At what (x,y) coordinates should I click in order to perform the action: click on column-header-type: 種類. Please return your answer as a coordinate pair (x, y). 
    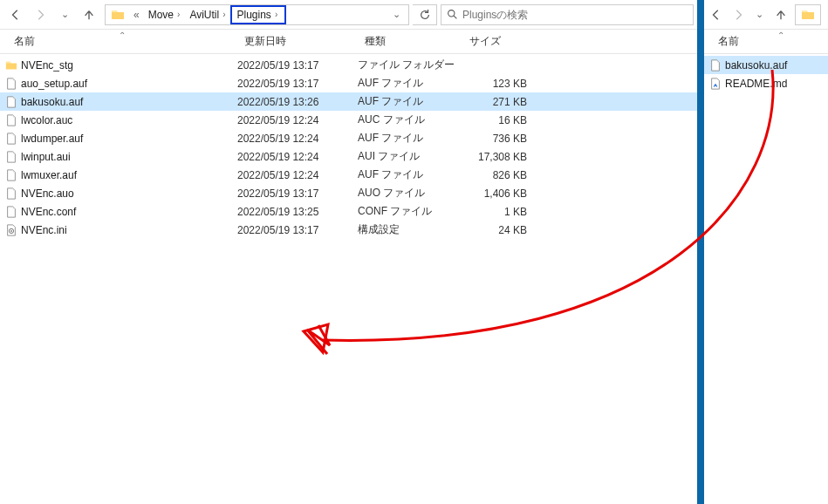
    Looking at the image, I should click on (410, 42).